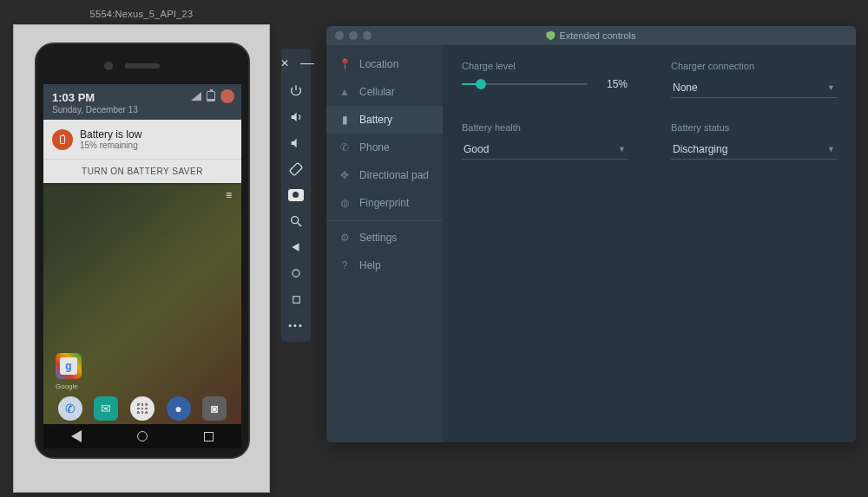 The height and width of the screenshot is (497, 868). What do you see at coordinates (385, 236) in the screenshot?
I see `nav-settings: ⚙ Settings` at bounding box center [385, 236].